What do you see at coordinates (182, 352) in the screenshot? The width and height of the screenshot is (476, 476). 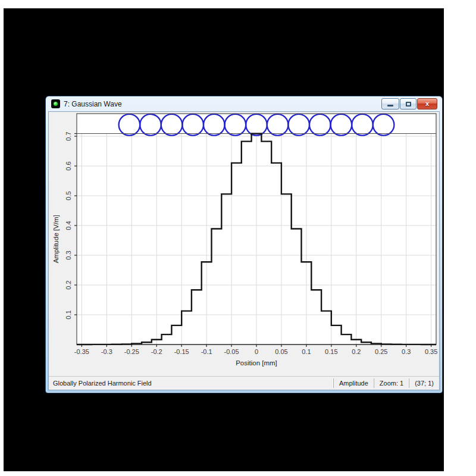 I see `x-tick-label: -0.15` at bounding box center [182, 352].